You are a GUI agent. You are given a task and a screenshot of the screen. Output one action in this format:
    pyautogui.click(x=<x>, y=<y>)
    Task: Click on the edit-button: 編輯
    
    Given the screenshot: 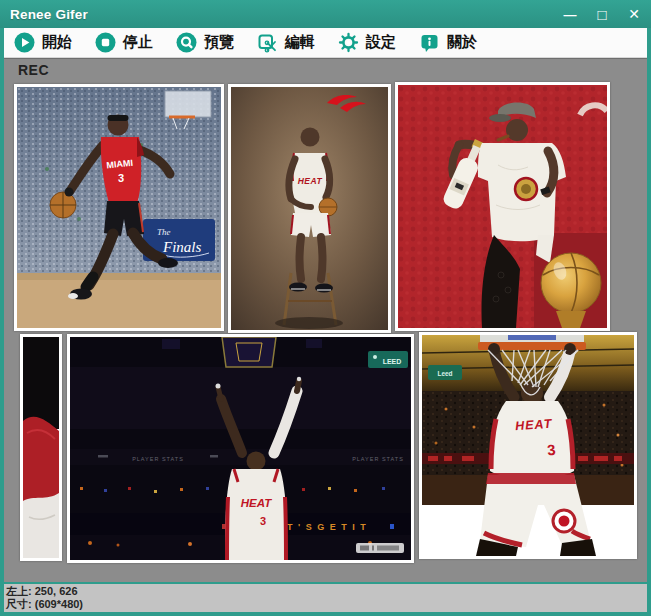 What is the action you would take?
    pyautogui.click(x=286, y=42)
    